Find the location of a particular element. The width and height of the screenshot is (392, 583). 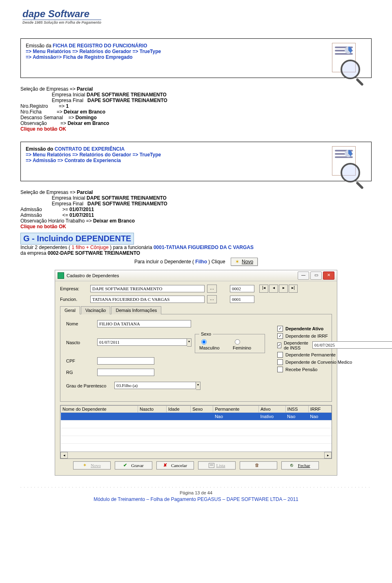

text: ) para a funcionária is located at coordinates (131, 247).